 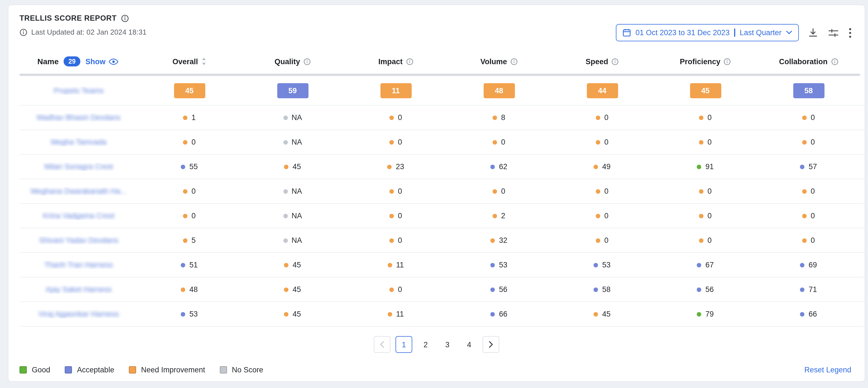 What do you see at coordinates (813, 32) in the screenshot?
I see `download-button` at bounding box center [813, 32].